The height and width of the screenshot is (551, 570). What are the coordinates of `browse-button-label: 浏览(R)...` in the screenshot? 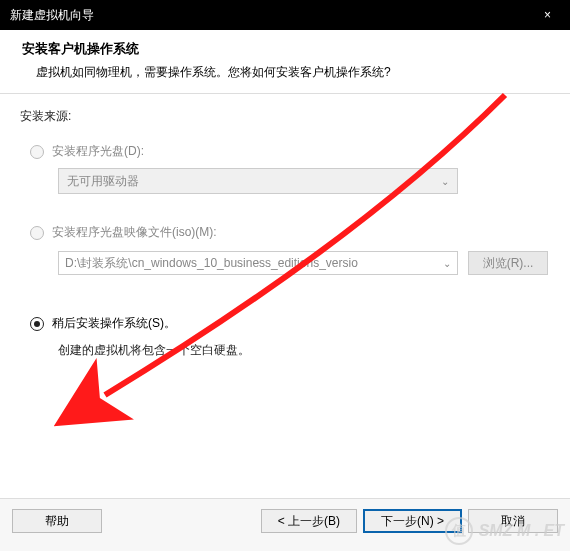 It's located at (508, 264).